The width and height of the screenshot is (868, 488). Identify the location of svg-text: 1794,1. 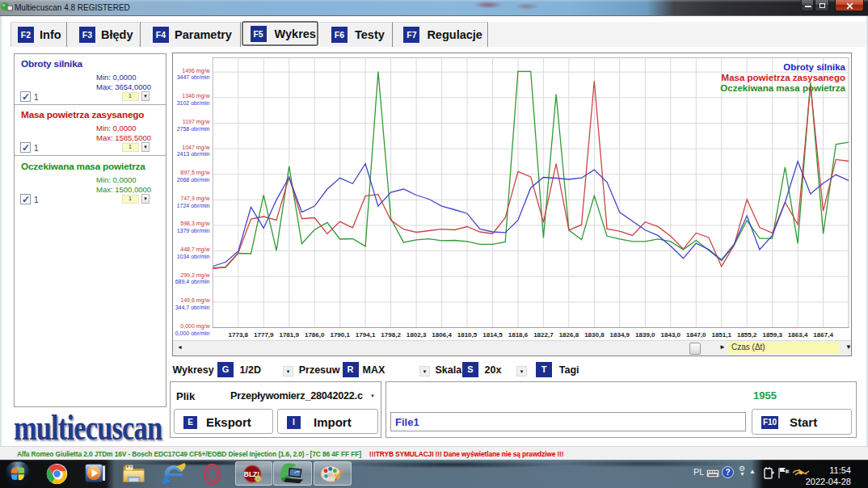
(365, 334).